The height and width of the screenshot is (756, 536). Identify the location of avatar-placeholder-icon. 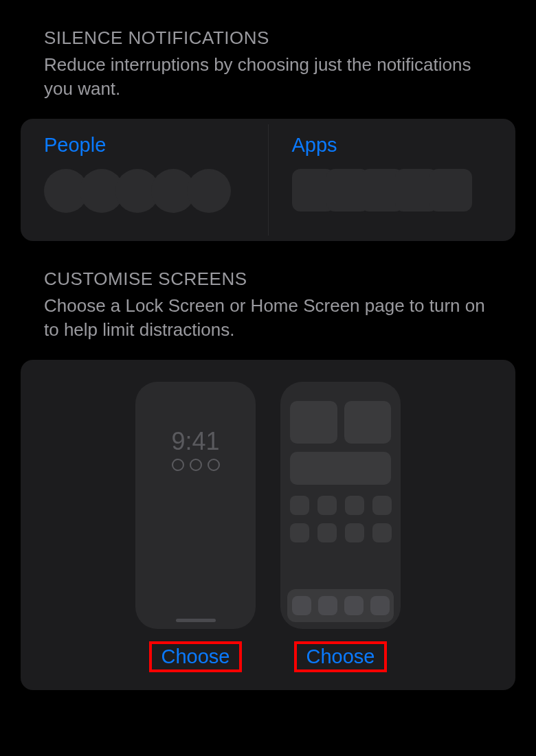
(209, 191).